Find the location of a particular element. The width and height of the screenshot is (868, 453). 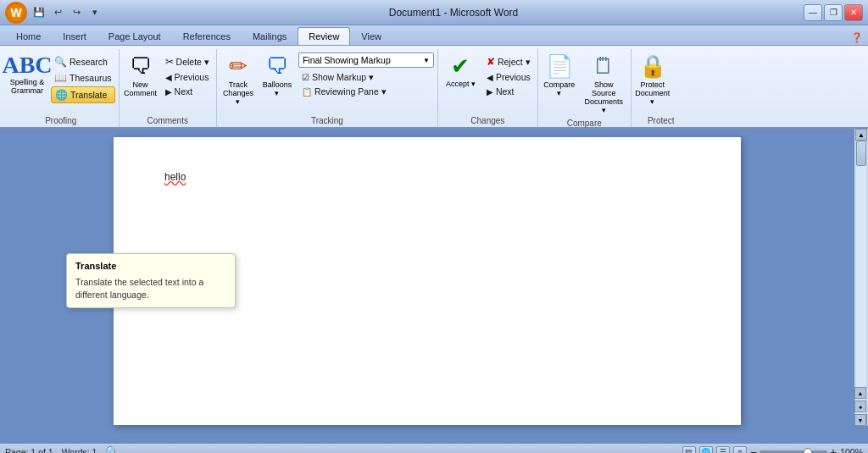

maximize-button: ❐ is located at coordinates (833, 13).